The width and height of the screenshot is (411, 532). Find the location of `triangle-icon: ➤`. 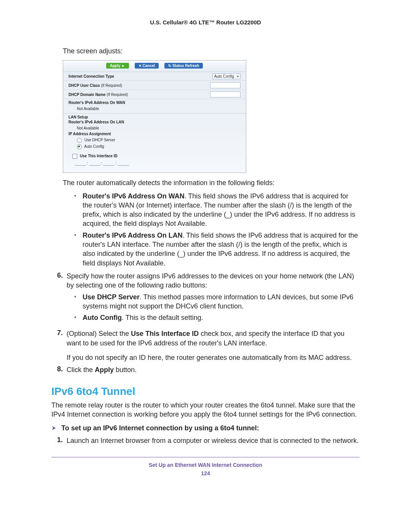

triangle-icon: ➤ is located at coordinates (54, 428).